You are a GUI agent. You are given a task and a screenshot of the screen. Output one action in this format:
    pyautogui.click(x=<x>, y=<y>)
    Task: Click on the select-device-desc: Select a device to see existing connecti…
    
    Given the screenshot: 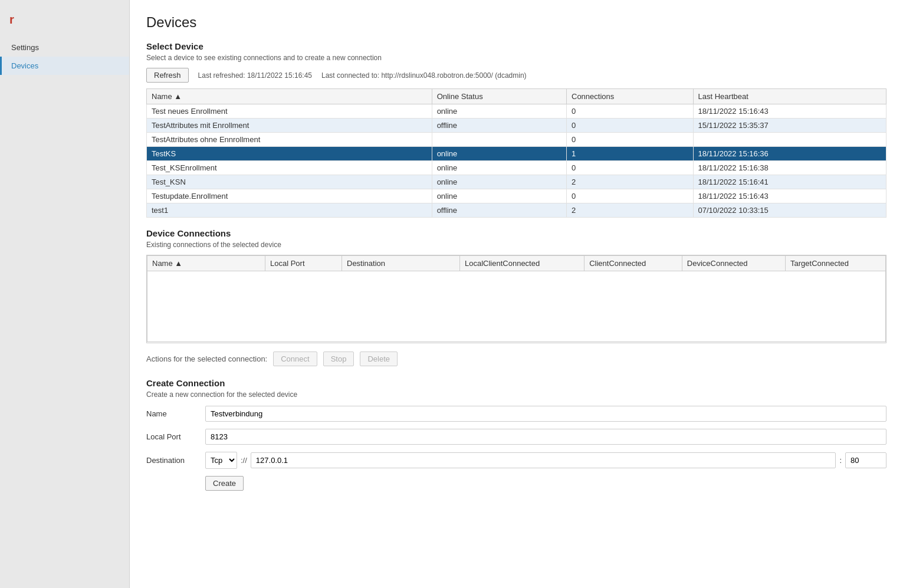 What is the action you would take?
    pyautogui.click(x=517, y=58)
    